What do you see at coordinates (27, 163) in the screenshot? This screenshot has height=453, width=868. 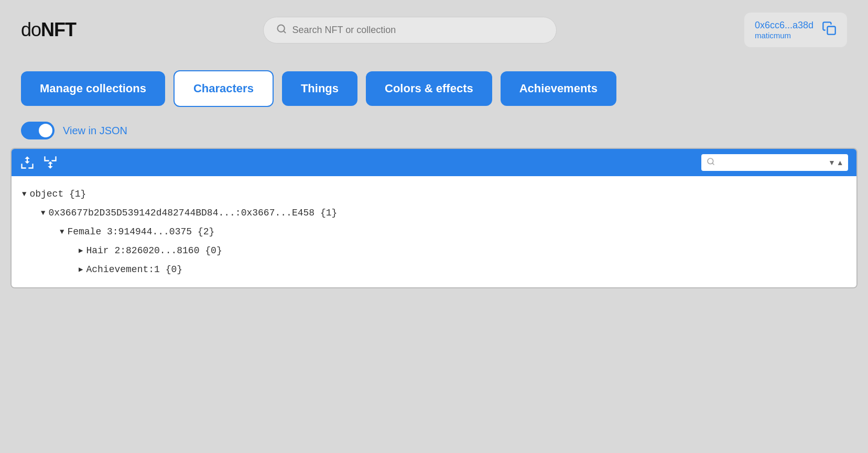 I see `expand-all-button` at bounding box center [27, 163].